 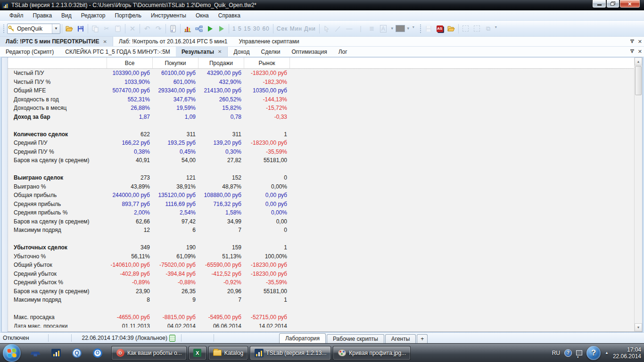 I want to click on minimize-button, so click(x=599, y=4).